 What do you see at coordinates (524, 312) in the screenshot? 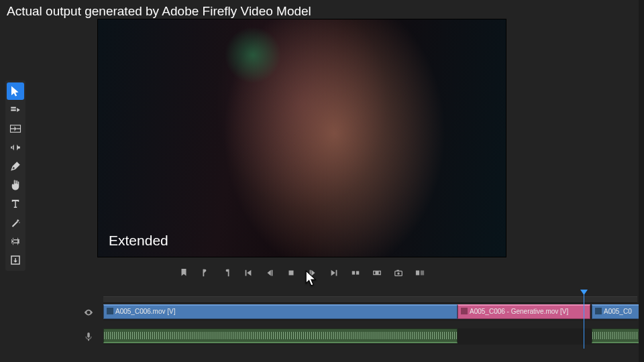
I see `video-clip-generative: A005_C006 - Generative.mov [V]` at bounding box center [524, 312].